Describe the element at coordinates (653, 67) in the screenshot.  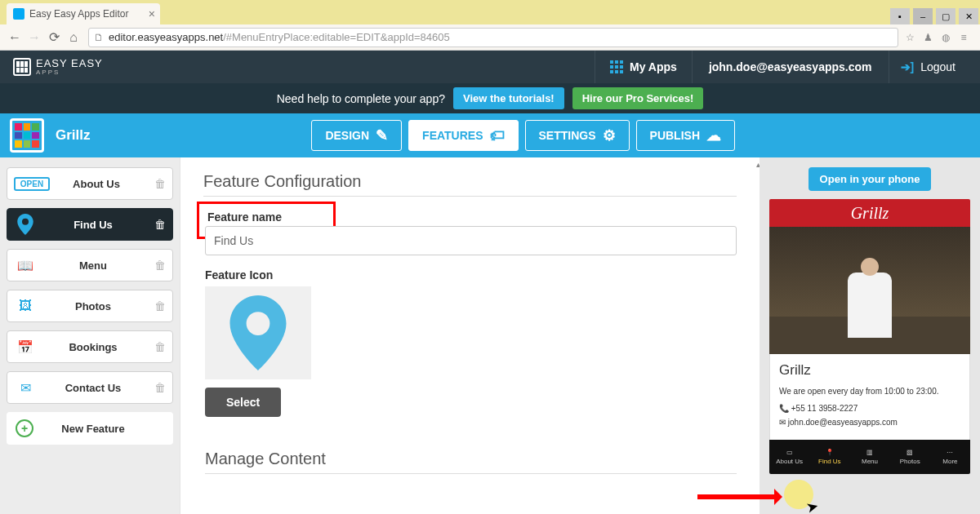
I see `my-apps-label: My Apps` at that location.